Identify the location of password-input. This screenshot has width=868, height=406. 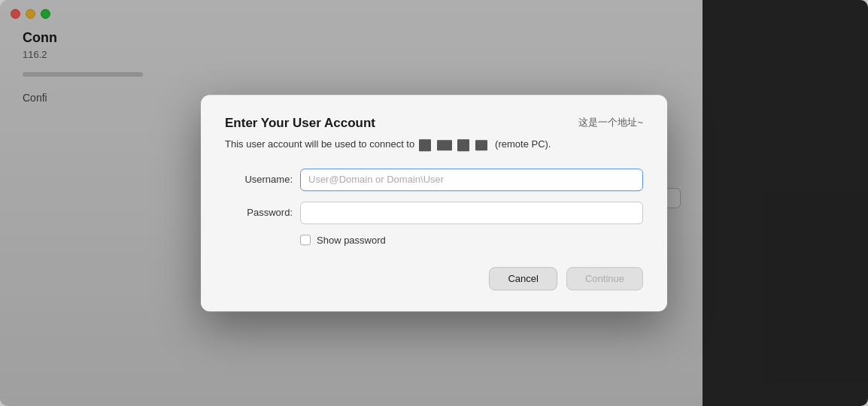
(472, 213).